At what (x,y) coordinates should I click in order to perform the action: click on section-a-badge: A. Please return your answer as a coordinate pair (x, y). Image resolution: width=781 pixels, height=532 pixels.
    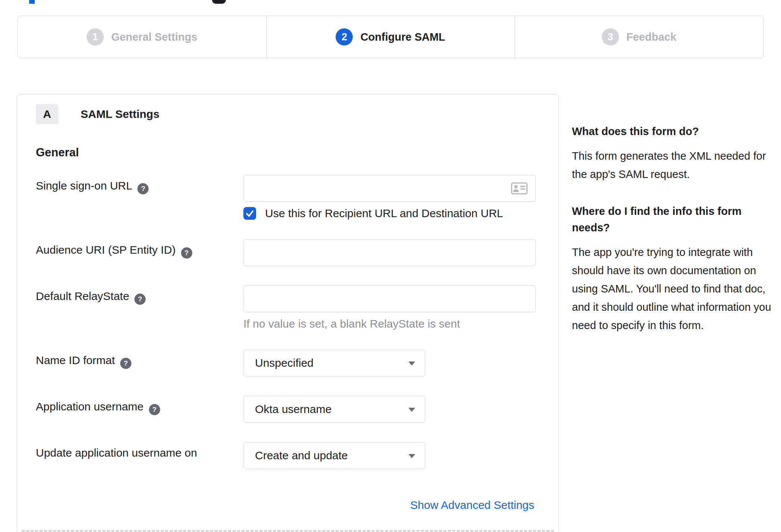
    Looking at the image, I should click on (47, 114).